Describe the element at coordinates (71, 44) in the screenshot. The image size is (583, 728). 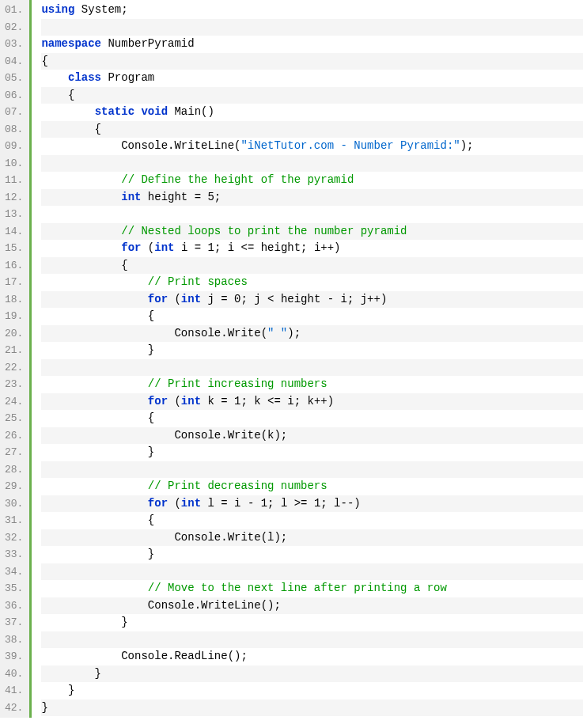
I see `keyword: namespace` at that location.